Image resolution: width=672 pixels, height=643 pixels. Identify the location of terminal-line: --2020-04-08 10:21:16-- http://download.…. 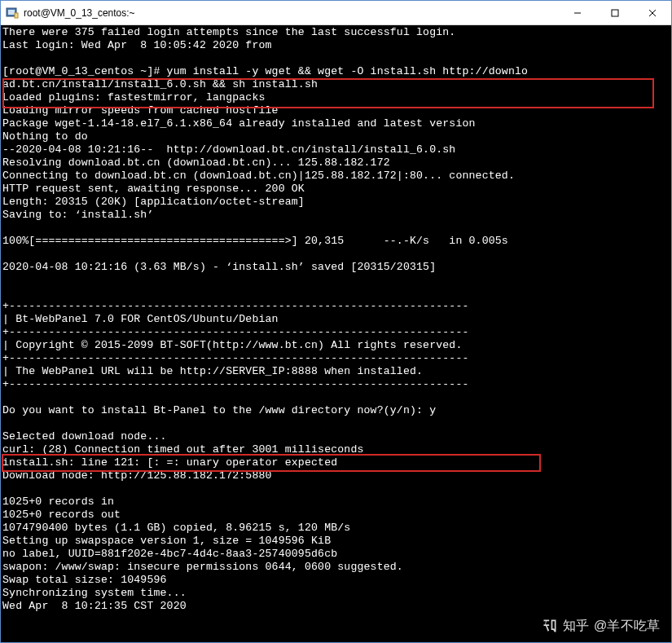
(229, 150).